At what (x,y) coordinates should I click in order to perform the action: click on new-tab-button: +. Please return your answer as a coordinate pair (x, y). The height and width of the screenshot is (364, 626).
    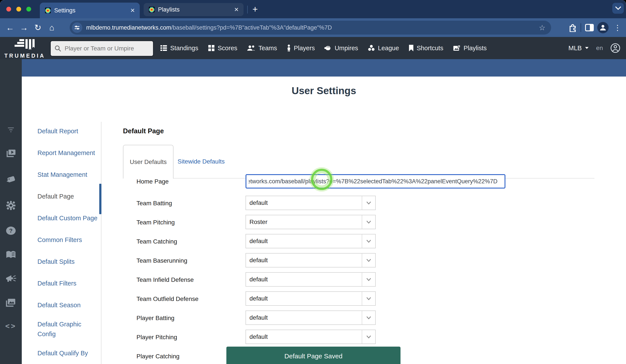
    Looking at the image, I should click on (255, 9).